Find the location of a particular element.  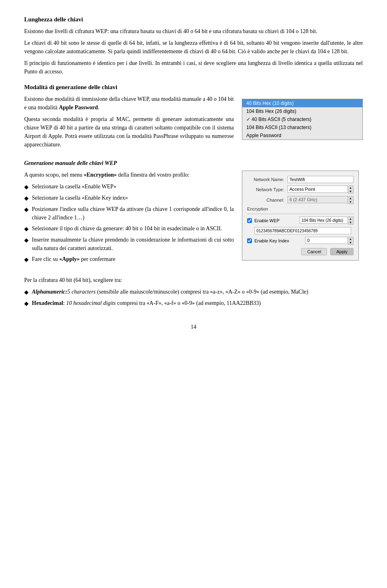

section4-bullets: ◆ Alphanumeric:5 characters (sensibile a… is located at coordinates (194, 298).